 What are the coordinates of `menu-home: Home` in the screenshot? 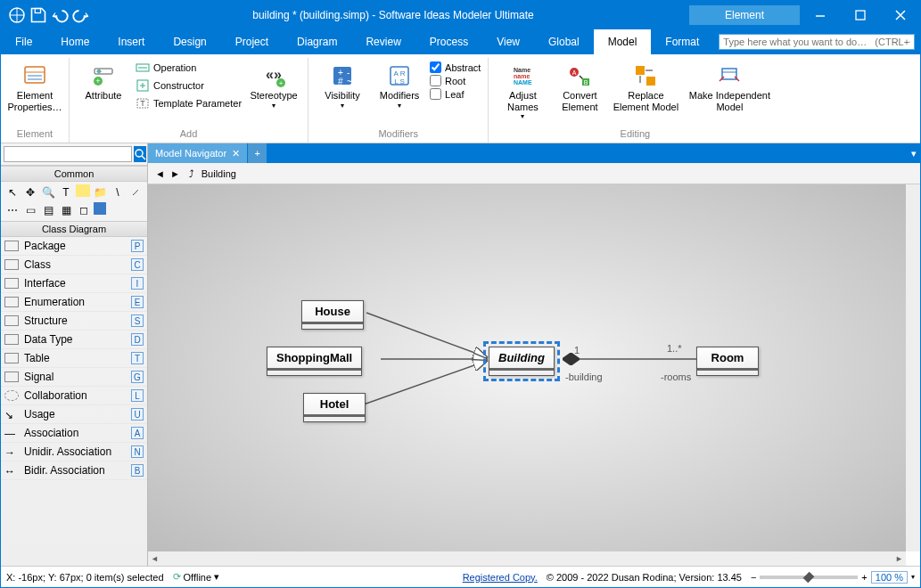 It's located at (75, 42).